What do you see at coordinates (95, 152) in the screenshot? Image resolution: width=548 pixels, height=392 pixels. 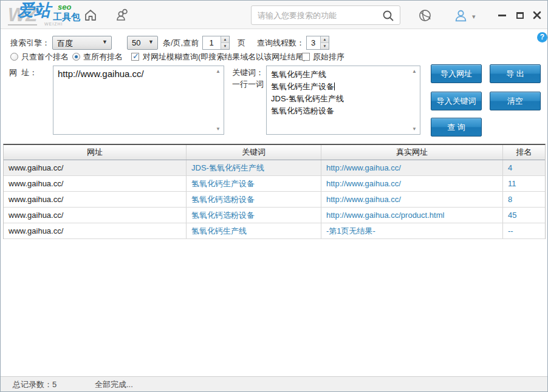 I see `header-url: 网址` at bounding box center [95, 152].